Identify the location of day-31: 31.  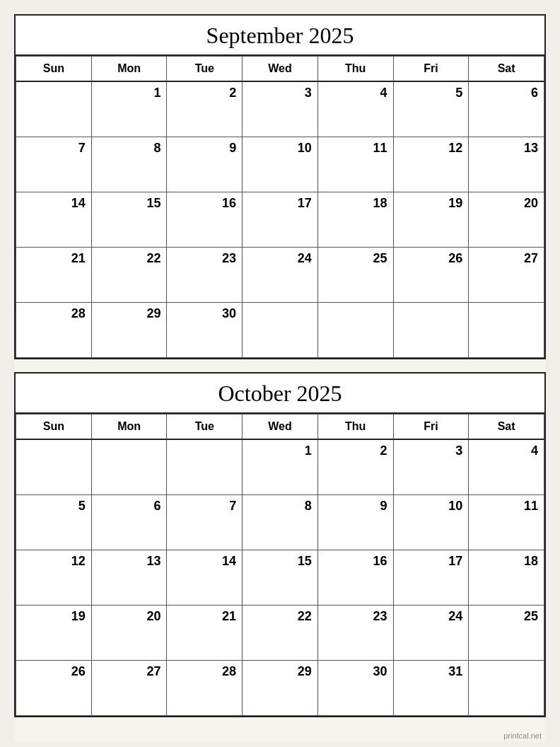
(431, 688).